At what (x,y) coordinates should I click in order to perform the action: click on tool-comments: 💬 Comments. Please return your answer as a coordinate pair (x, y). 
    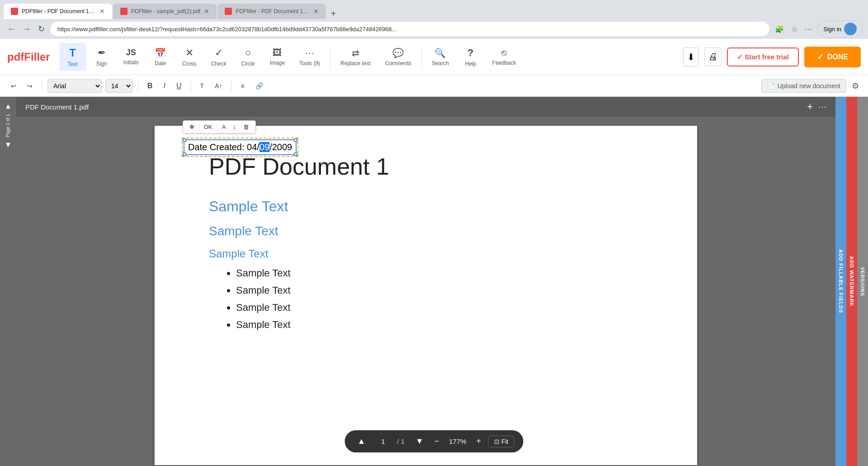
    Looking at the image, I should click on (398, 57).